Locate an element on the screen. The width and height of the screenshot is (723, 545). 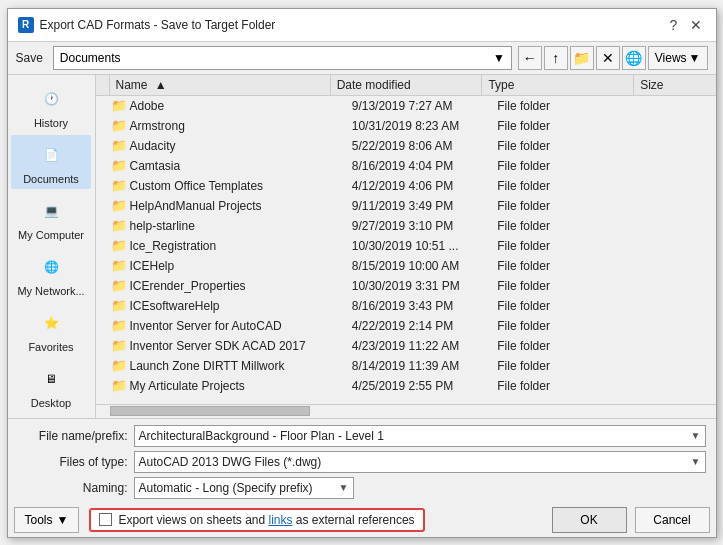
table-row: 📁 My Articulate Projects 4/25/2019 2:55 … is located at coordinates (406, 386).